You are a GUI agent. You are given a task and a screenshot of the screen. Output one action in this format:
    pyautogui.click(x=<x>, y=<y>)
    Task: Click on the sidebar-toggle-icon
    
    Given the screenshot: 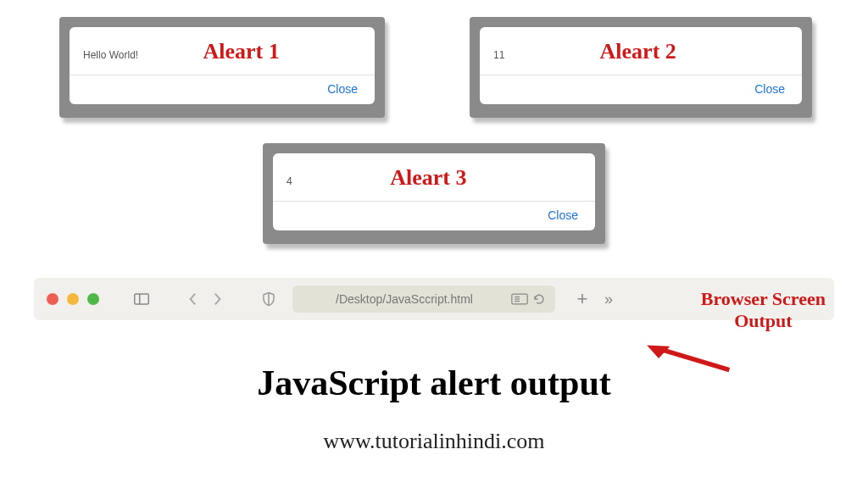 What is the action you would take?
    pyautogui.click(x=142, y=299)
    